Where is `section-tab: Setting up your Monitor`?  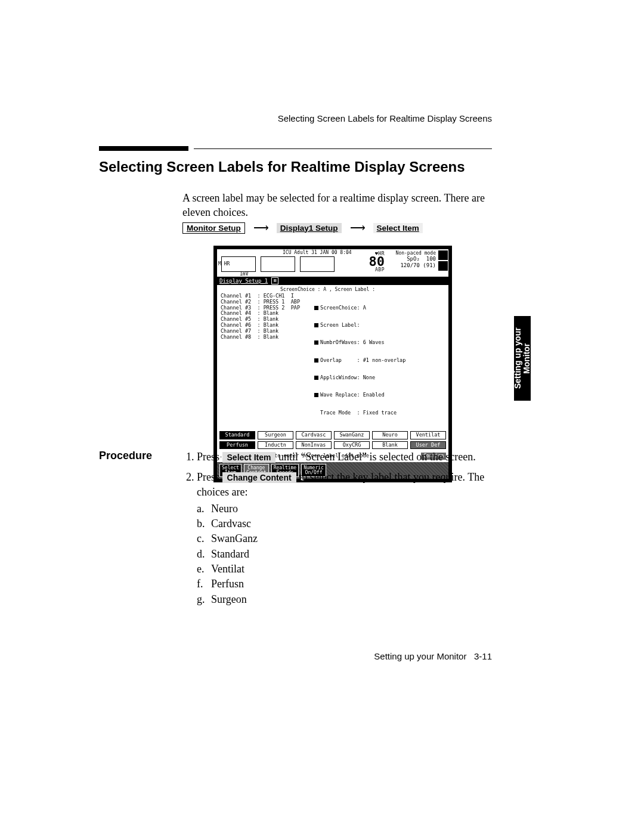
section-tab: Setting up your Monitor is located at coordinates (522, 358).